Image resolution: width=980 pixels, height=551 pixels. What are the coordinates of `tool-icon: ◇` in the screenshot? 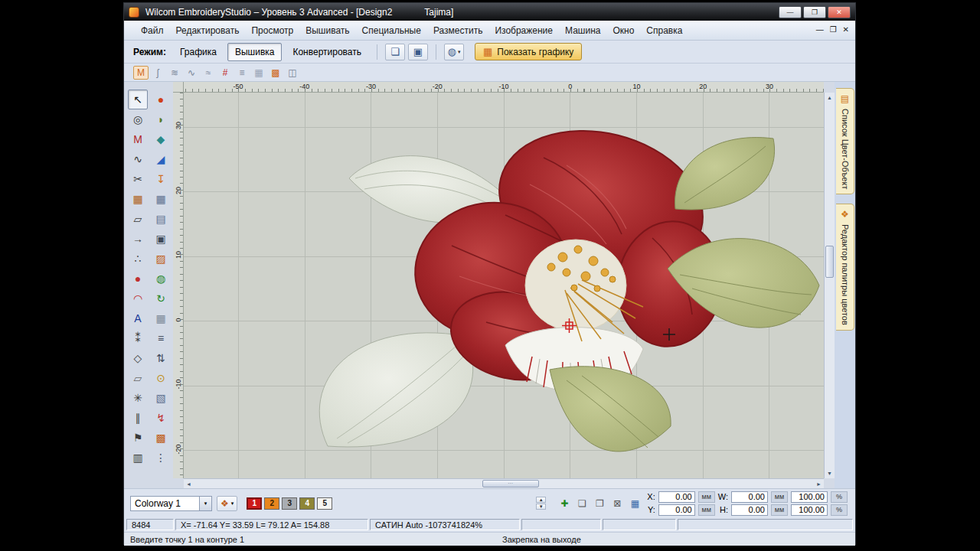 It's located at (138, 358).